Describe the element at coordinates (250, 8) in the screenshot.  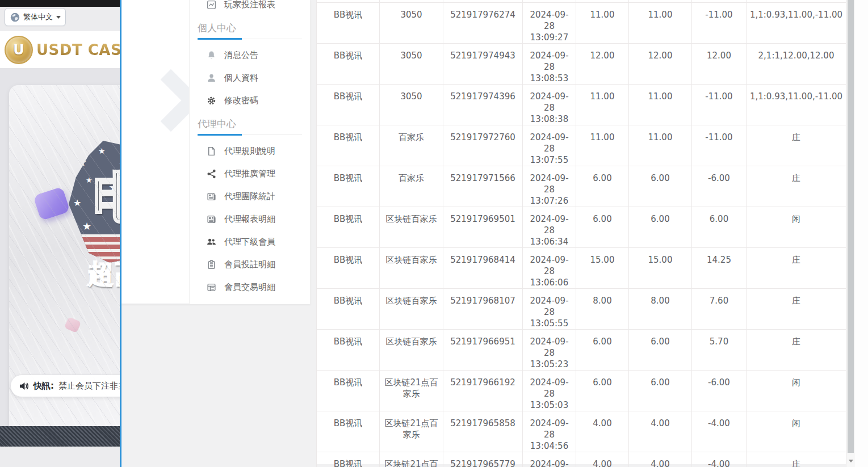
I see `sidebar-item-player-bet-report: 玩家投注報表` at that location.